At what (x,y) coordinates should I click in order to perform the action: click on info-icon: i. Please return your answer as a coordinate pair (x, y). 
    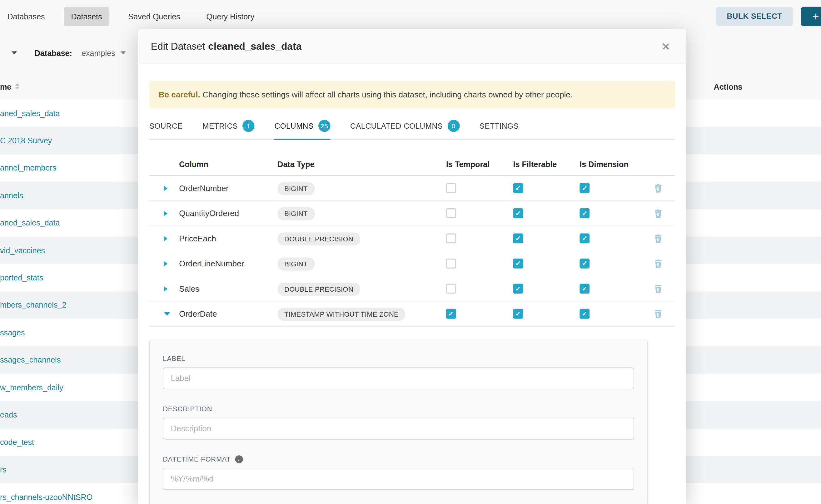
    Looking at the image, I should click on (239, 459).